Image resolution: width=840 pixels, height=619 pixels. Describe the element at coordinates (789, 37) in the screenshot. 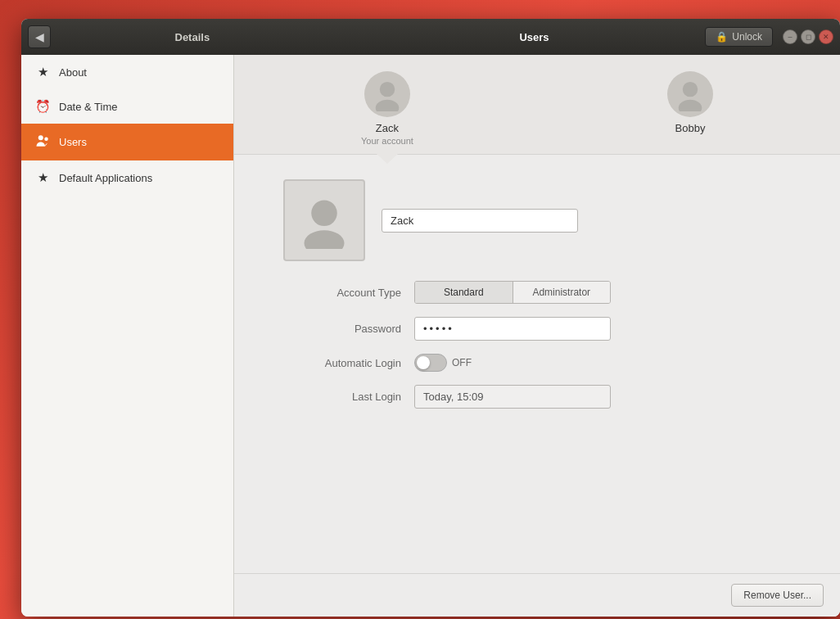

I see `minimize-icon: –` at that location.